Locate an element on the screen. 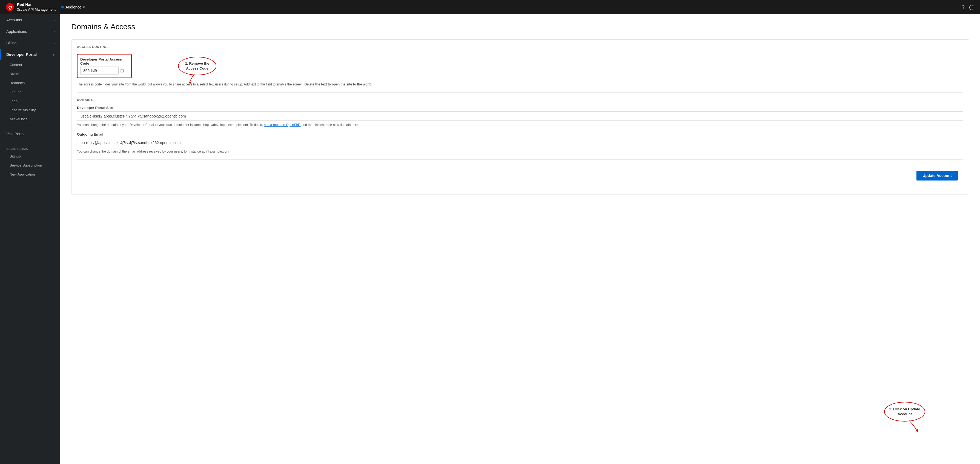  user-menu-button: ◯ is located at coordinates (972, 7).